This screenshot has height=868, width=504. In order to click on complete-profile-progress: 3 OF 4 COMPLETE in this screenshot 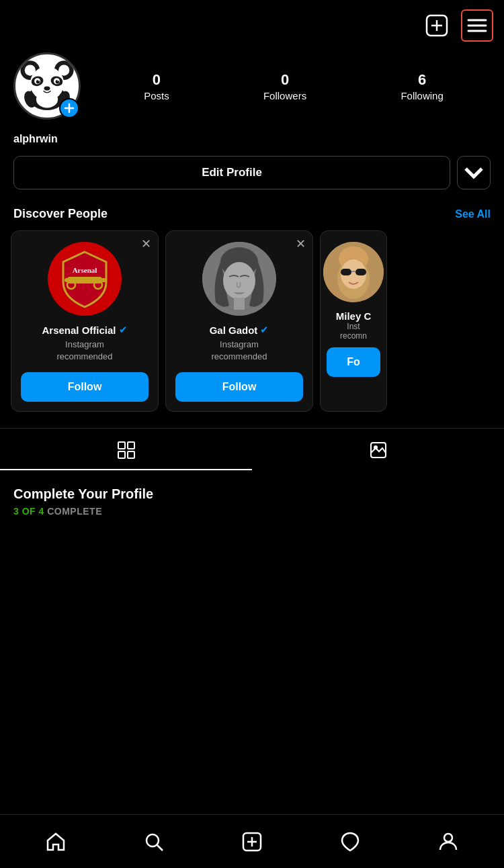, I will do `click(252, 511)`.